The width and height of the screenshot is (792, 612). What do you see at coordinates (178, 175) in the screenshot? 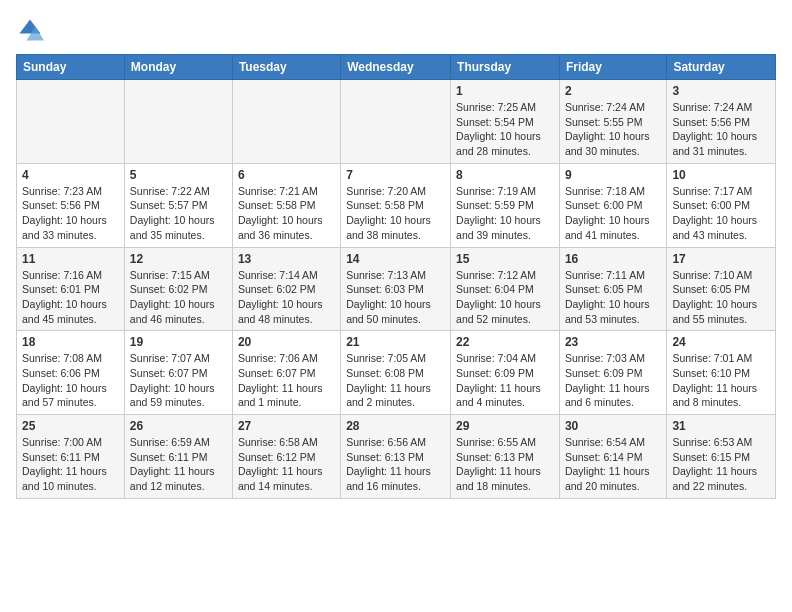
I see `day-number: 5` at bounding box center [178, 175].